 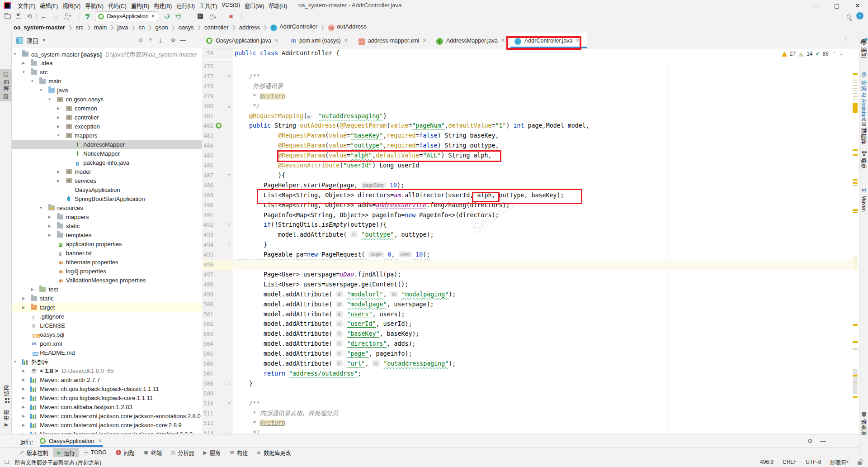 What do you see at coordinates (107, 235) in the screenshot?
I see `tree-row-templates: ▶templates` at bounding box center [107, 235].